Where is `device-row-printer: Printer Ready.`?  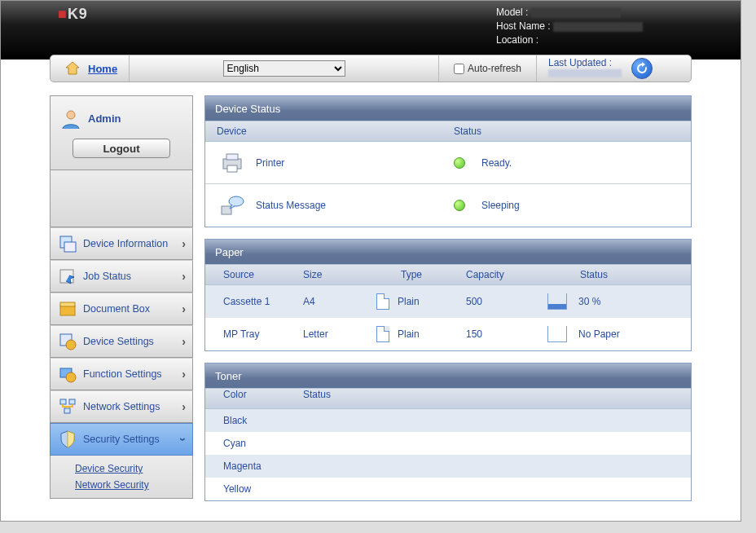
device-row-printer: Printer Ready. is located at coordinates (448, 163).